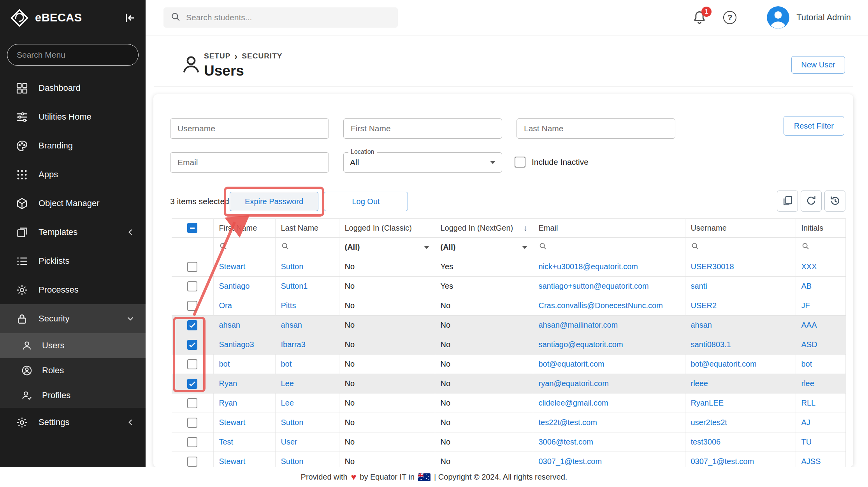 This screenshot has height=487, width=868. What do you see at coordinates (824, 18) in the screenshot?
I see `user-name: Tutorial Admin` at bounding box center [824, 18].